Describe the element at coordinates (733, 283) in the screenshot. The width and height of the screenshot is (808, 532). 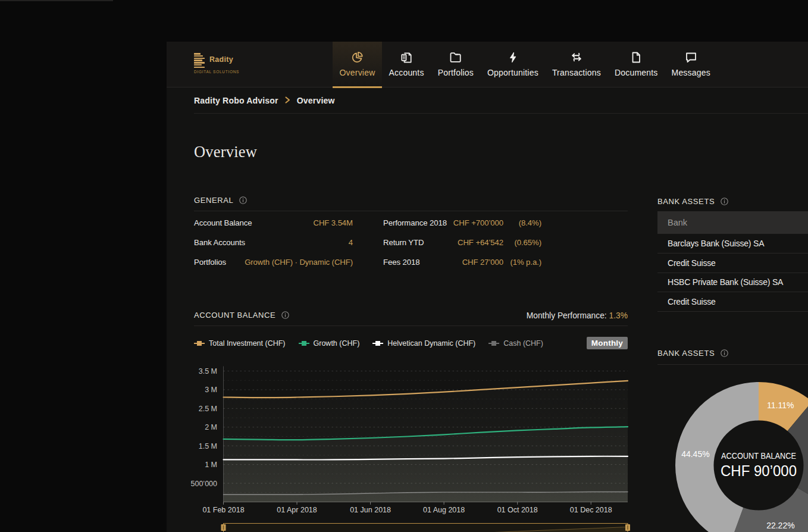
I see `bank-row: HSBC Private Bank (Suisse) SA` at that location.